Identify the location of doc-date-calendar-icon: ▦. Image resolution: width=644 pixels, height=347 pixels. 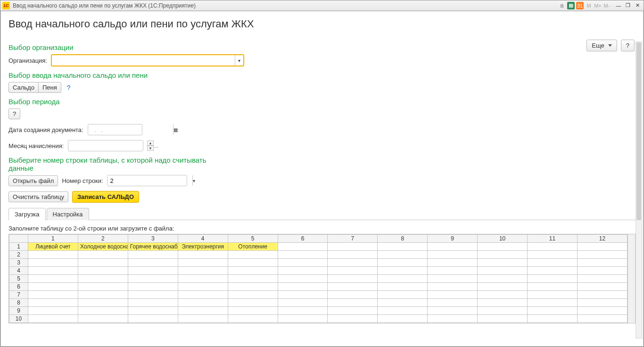
(175, 130).